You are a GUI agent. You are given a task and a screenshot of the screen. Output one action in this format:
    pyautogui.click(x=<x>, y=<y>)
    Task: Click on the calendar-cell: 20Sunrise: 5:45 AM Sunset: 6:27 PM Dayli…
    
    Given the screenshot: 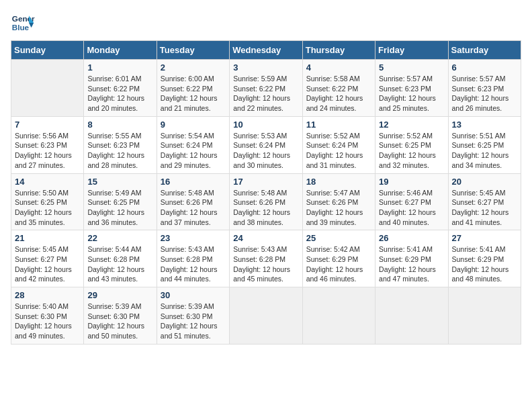 What is the action you would take?
    pyautogui.click(x=484, y=201)
    